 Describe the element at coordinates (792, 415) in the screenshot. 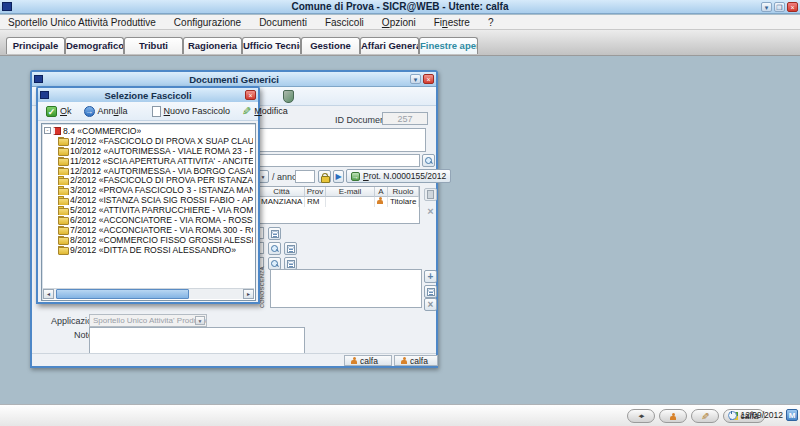

I see `messages-badge: M` at that location.